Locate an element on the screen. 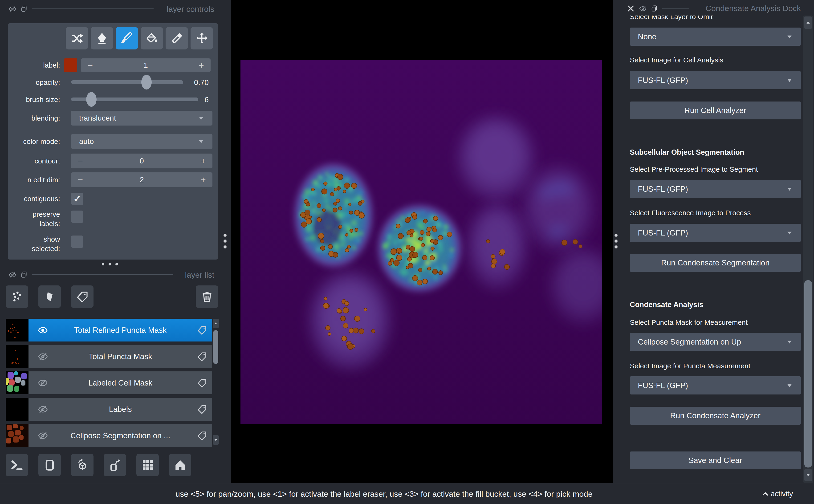 The height and width of the screenshot is (504, 814). n-edit-dim-value: 2 is located at coordinates (142, 180).